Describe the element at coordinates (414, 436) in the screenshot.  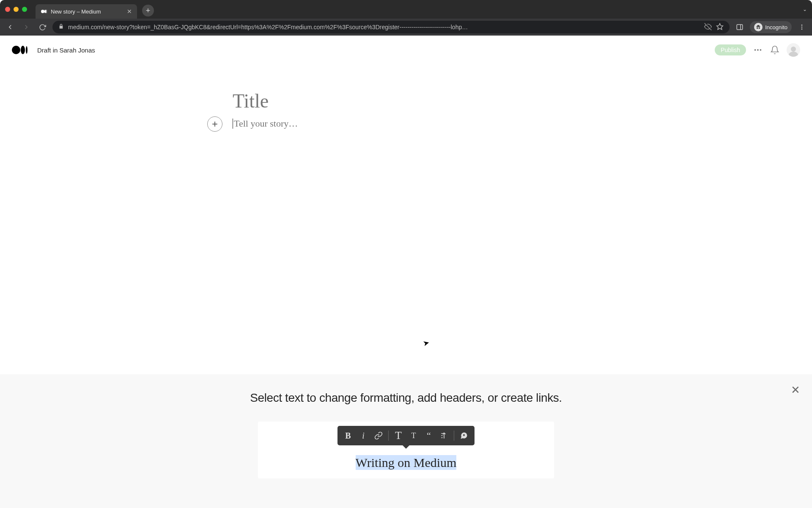
I see `small-heading-button: T` at that location.